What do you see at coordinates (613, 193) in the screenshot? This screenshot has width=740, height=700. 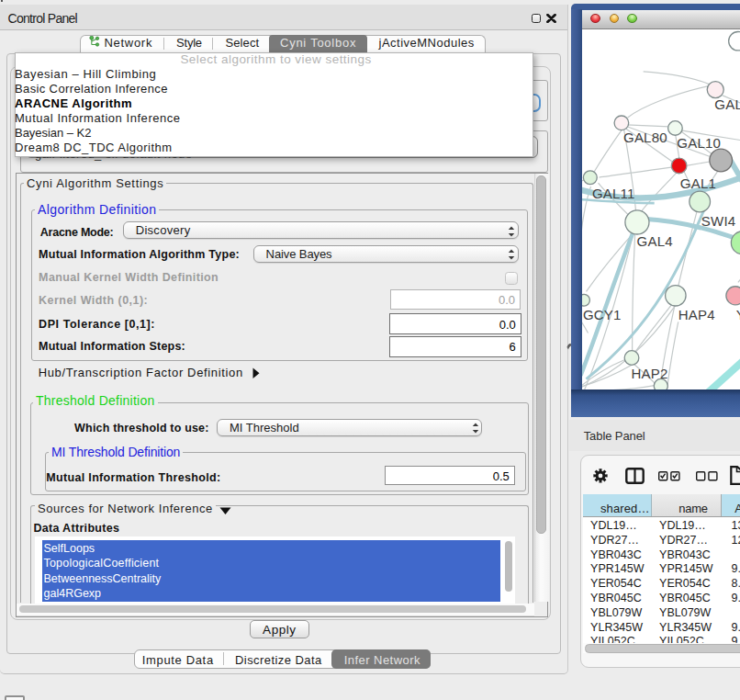 I see `svg-text: GAL11` at bounding box center [613, 193].